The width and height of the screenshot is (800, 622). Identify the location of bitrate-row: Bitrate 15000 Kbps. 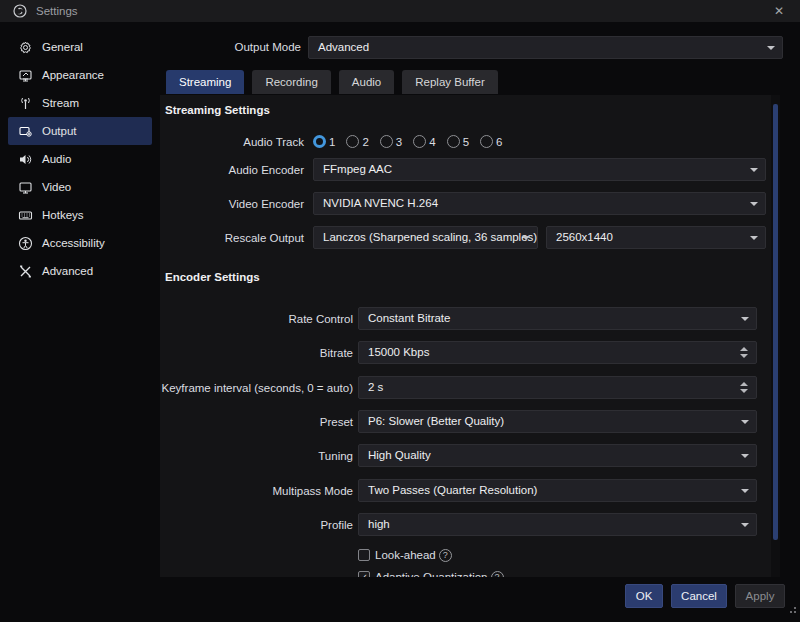
(458, 352).